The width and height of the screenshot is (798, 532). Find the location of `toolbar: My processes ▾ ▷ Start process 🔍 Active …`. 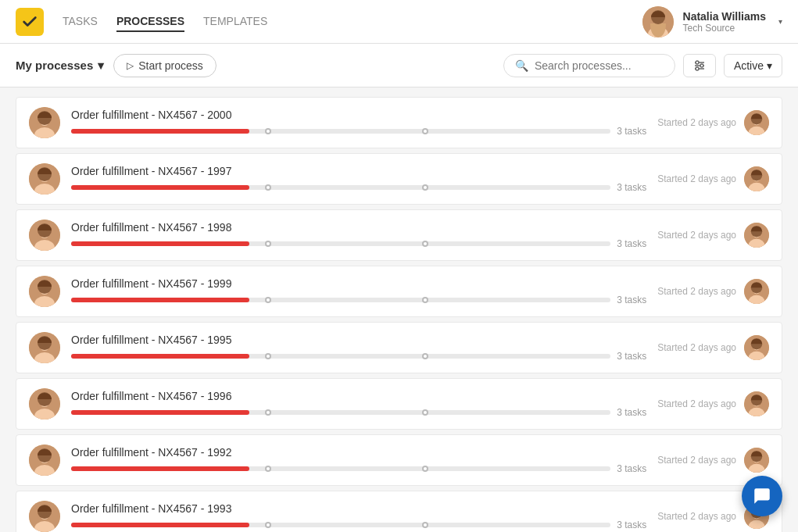

toolbar: My processes ▾ ▷ Start process 🔍 Active … is located at coordinates (399, 66).